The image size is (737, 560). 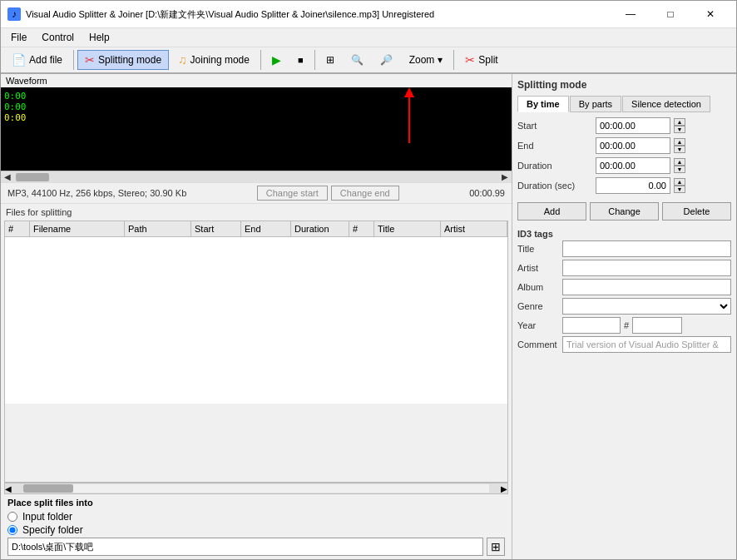 I want to click on duration-row: Duration ▲ ▼, so click(x=624, y=166).